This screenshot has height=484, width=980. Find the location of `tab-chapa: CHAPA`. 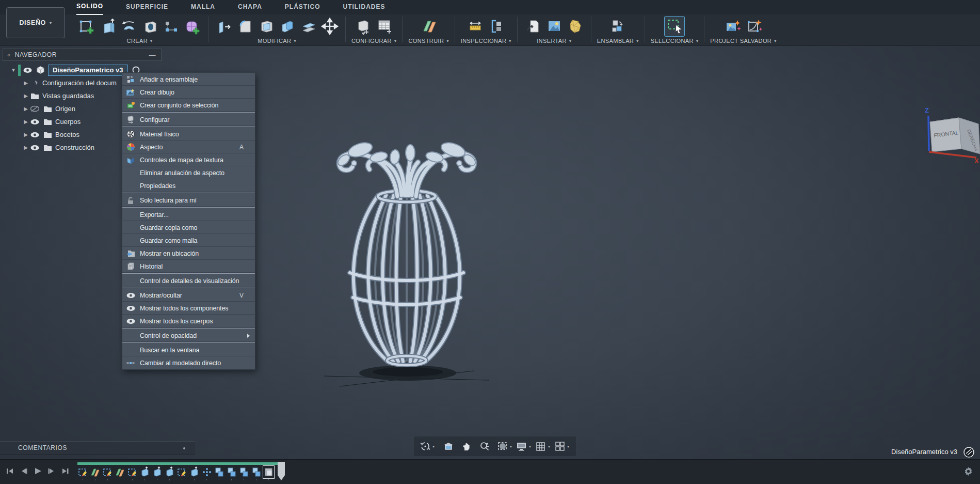

tab-chapa: CHAPA is located at coordinates (250, 7).